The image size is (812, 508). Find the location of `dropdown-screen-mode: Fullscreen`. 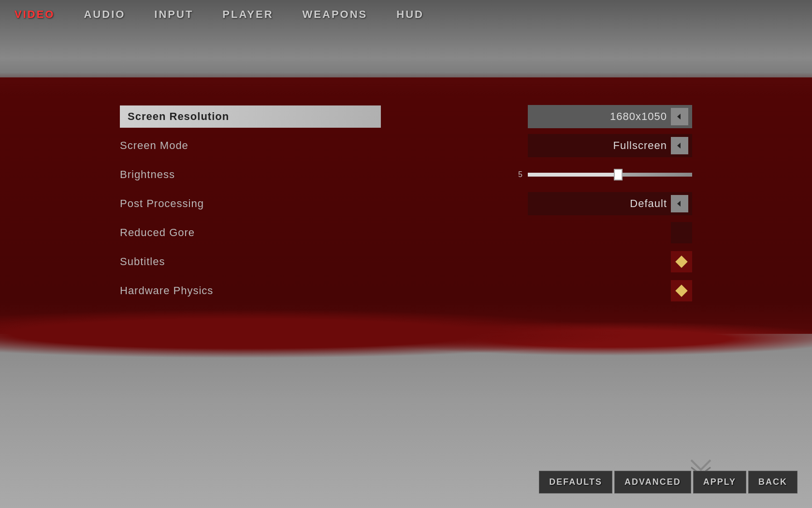

dropdown-screen-mode: Fullscreen is located at coordinates (610, 146).